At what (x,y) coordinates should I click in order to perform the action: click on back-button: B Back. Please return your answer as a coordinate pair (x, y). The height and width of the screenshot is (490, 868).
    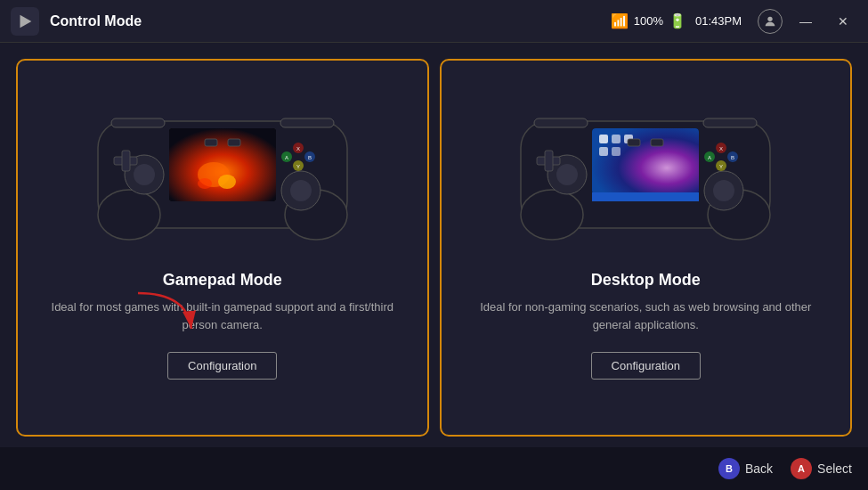
    Looking at the image, I should click on (746, 469).